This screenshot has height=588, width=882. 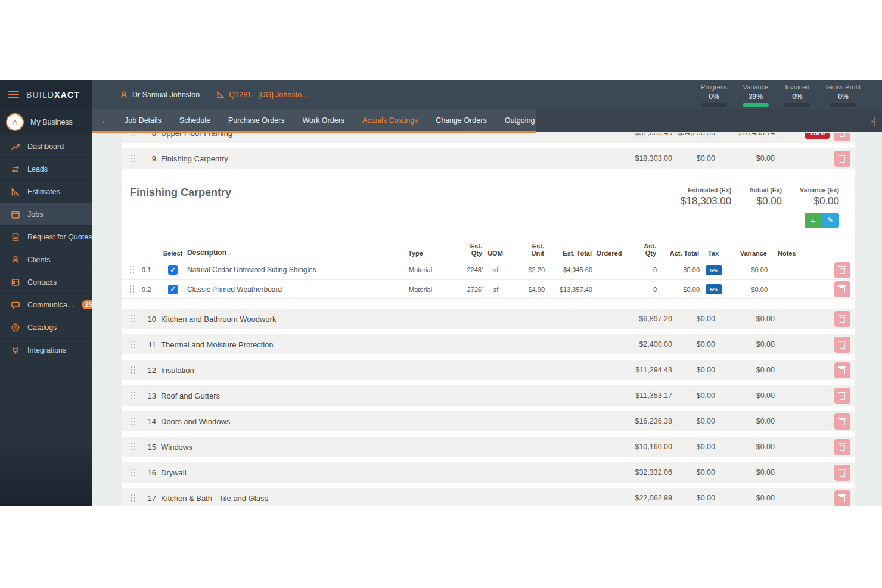 I want to click on sidebar-item-label: Integrations, so click(x=46, y=350).